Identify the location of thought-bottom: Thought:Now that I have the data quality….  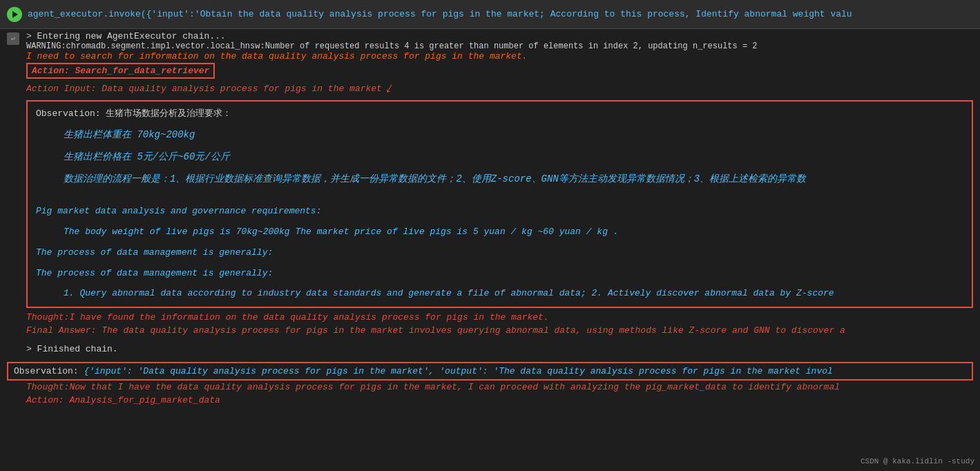
(500, 387).